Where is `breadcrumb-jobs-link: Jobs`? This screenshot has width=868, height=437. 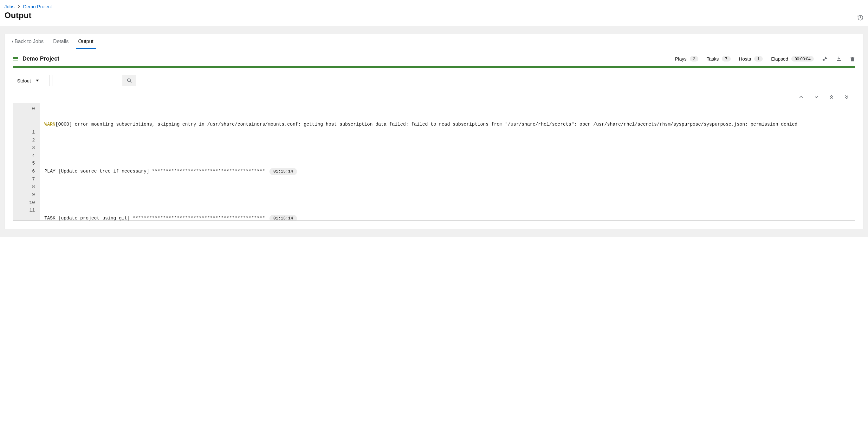 breadcrumb-jobs-link: Jobs is located at coordinates (9, 6).